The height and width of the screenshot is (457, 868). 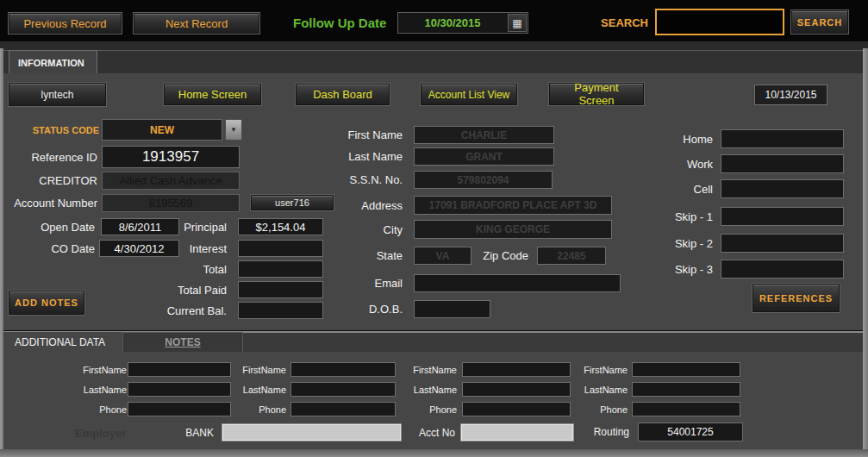 What do you see at coordinates (200, 248) in the screenshot?
I see `interest-label: Interest` at bounding box center [200, 248].